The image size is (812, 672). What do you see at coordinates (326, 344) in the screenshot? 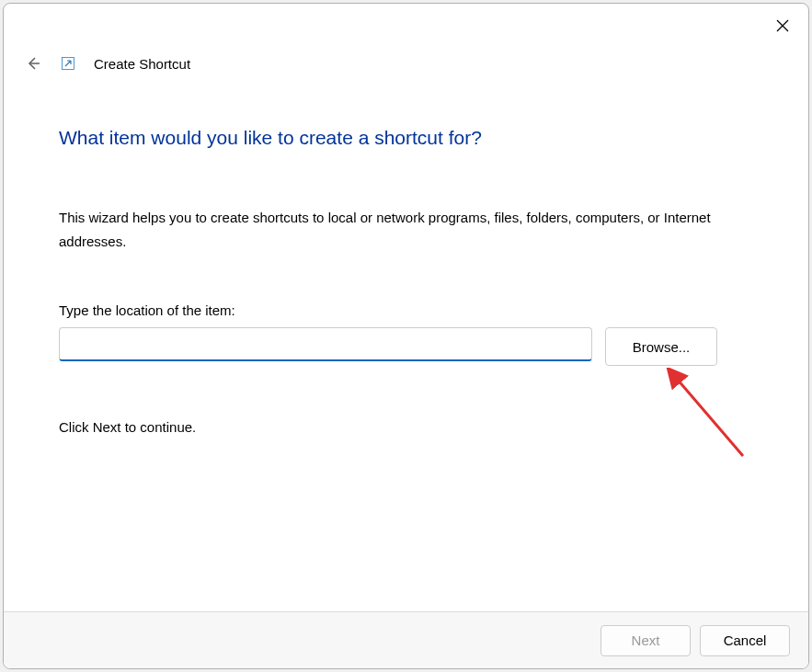
I see `location-input` at bounding box center [326, 344].